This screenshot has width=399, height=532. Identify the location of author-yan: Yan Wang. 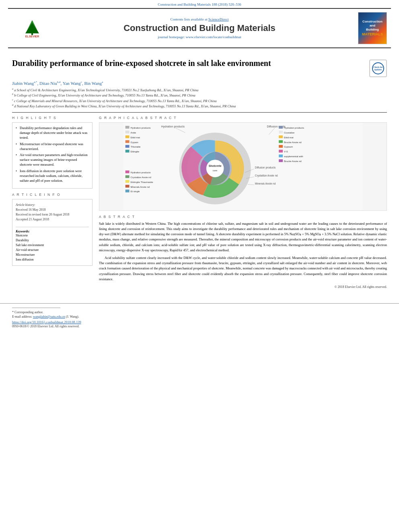
(72, 83).